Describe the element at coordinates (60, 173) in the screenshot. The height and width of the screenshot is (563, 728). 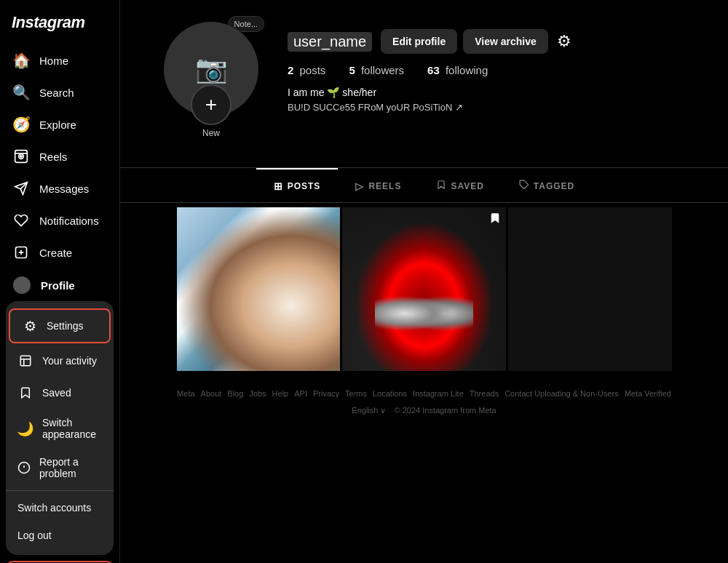
I see `sidebar-nav: 🏠 Home 🔍 Search 🧭 Explore Reels Messages` at that location.